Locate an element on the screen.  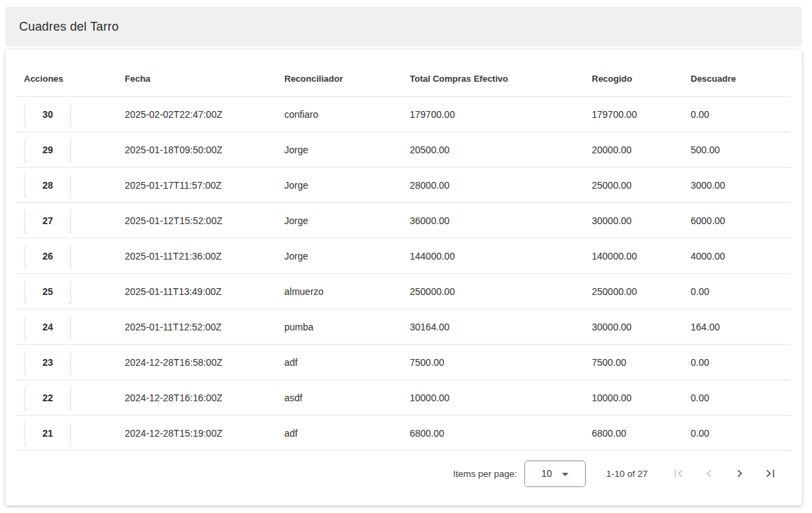
recogido-cell: 6800.00 is located at coordinates (641, 433).